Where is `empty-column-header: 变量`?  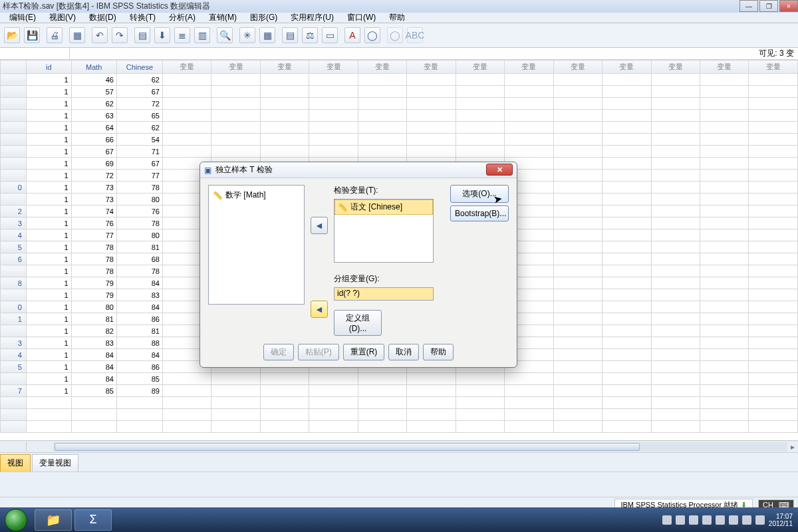
empty-column-header: 变量 is located at coordinates (773, 67).